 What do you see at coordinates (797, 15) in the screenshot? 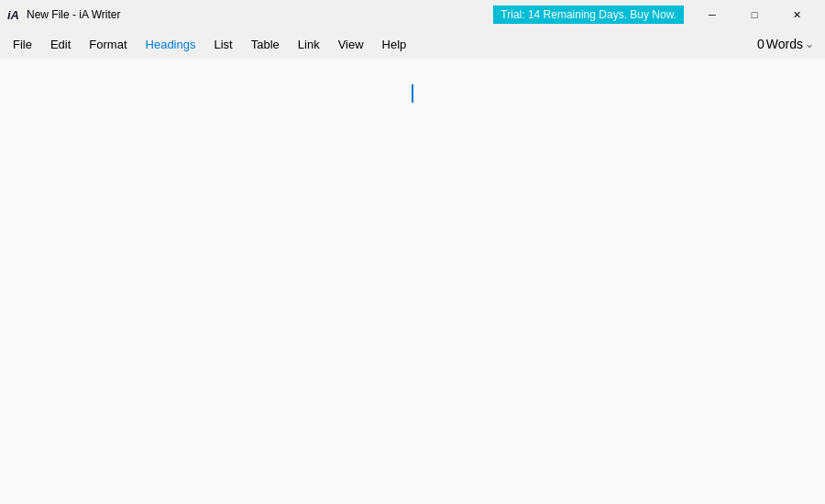
I see `close-button: ✕` at bounding box center [797, 15].